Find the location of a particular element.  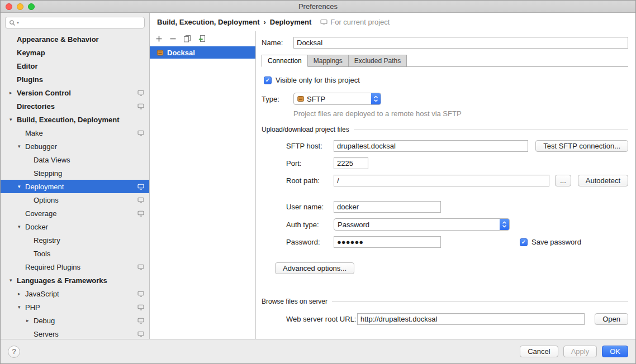

help-button: ? is located at coordinates (14, 352).